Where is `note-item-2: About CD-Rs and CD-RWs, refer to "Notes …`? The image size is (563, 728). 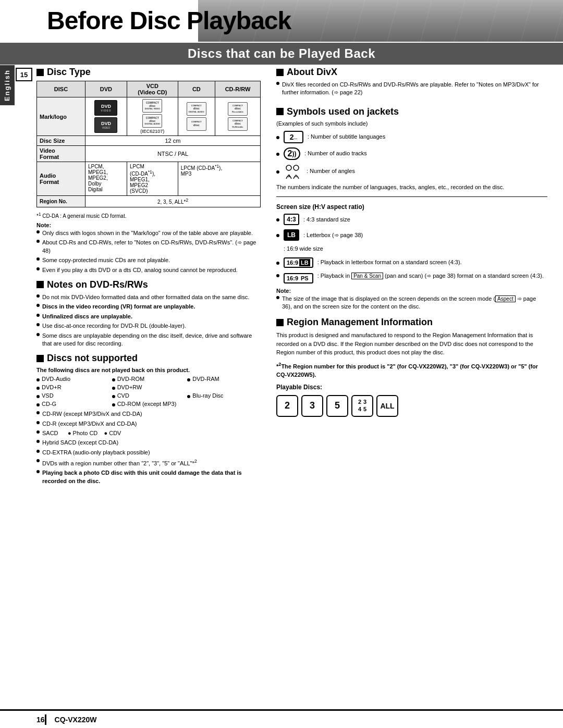
note-item-2: About CD-Rs and CD-RWs, refer to "Notes … is located at coordinates (149, 247).